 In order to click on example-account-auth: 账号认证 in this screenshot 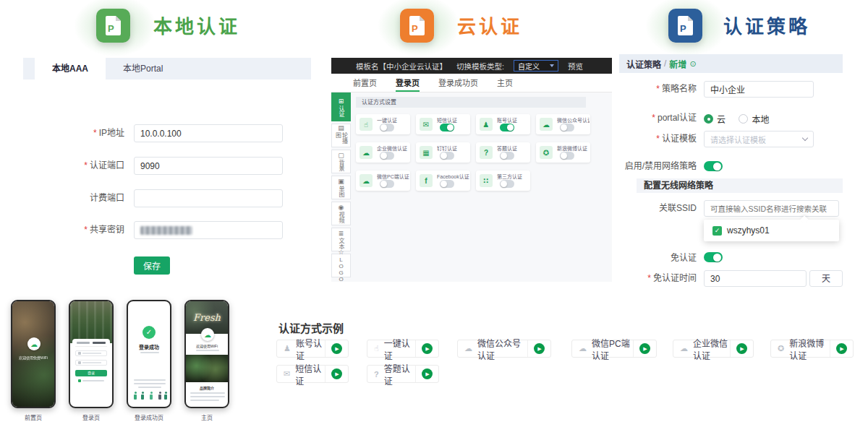, I will do `click(312, 348)`.